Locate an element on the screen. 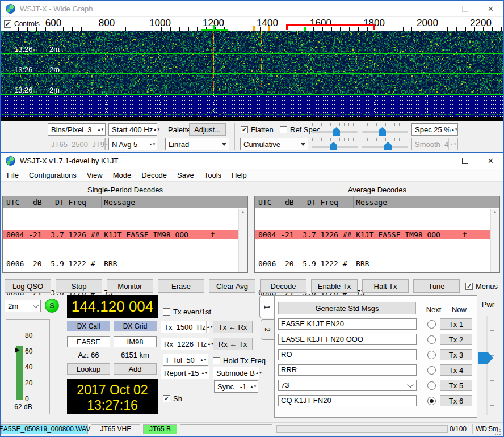  tx3-now-button: Tx 3 is located at coordinates (456, 355).